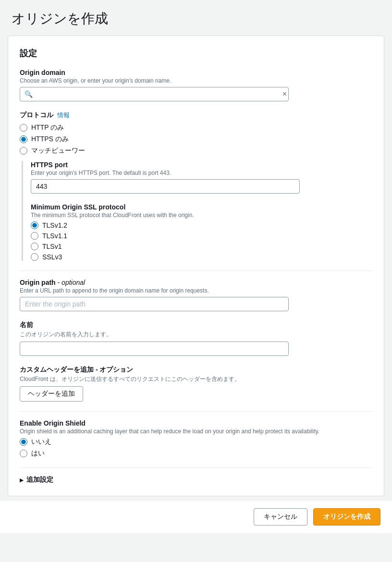 The width and height of the screenshot is (392, 562). Describe the element at coordinates (196, 73) in the screenshot. I see `origin-domain-label: Origin domain` at that location.